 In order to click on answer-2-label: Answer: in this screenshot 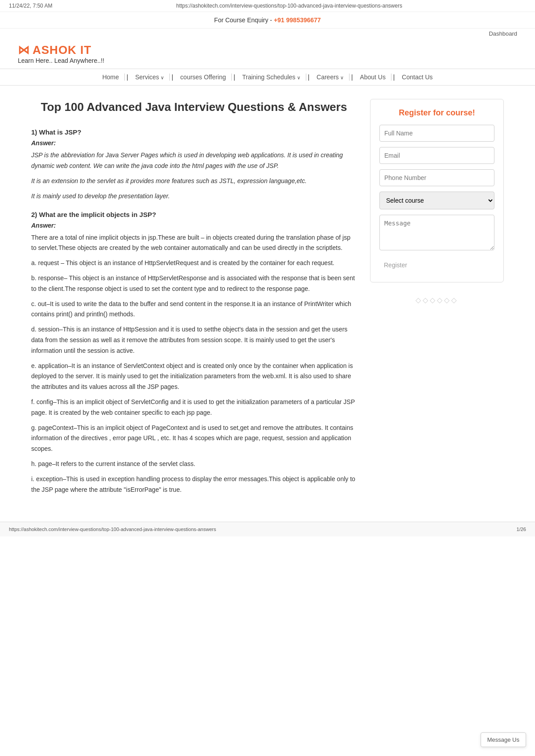, I will do `click(194, 225)`.